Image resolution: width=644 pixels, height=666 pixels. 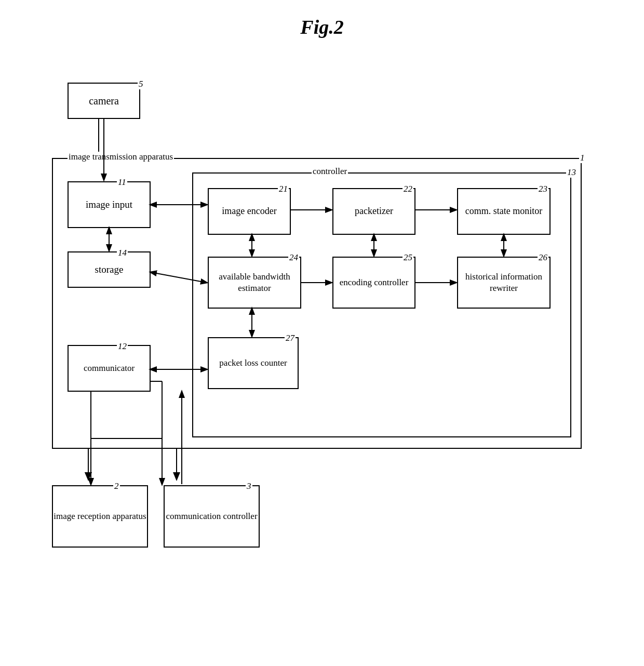 I want to click on encoding-controller-box: encoding controller, so click(x=374, y=283).